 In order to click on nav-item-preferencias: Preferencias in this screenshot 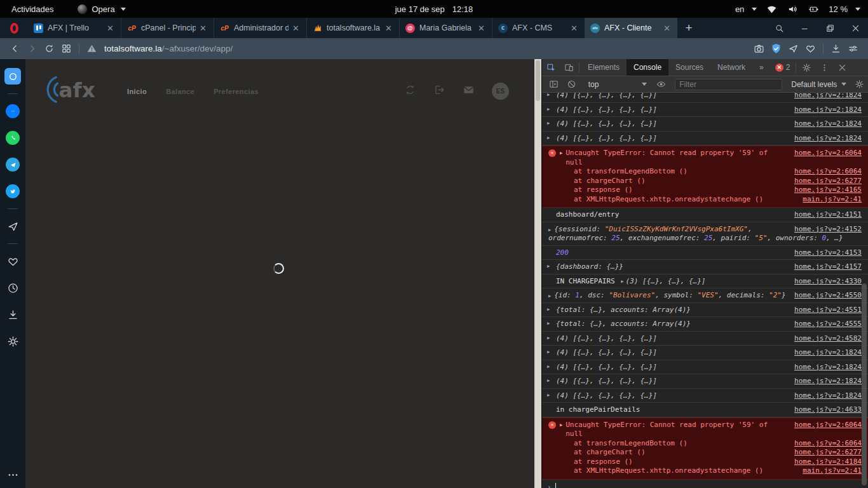, I will do `click(236, 92)`.